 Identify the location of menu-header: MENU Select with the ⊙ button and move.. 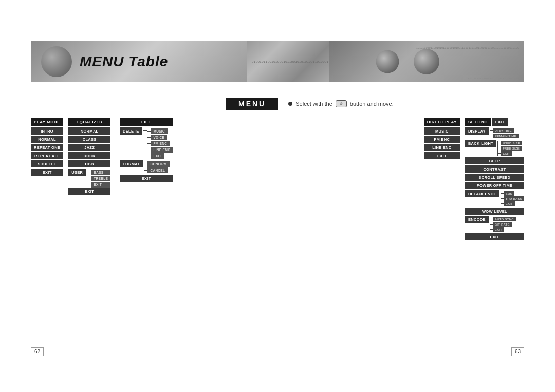
(278, 104).